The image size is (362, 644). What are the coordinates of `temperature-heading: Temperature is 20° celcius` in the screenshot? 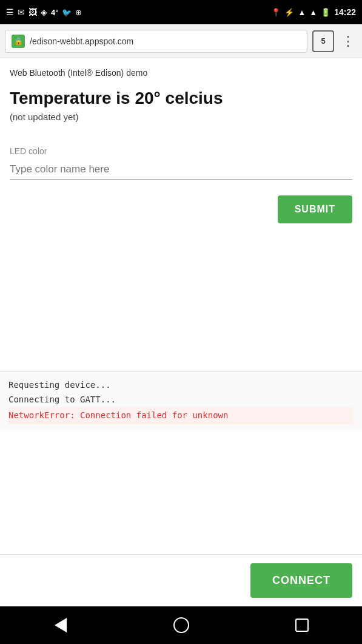 It's located at (181, 98).